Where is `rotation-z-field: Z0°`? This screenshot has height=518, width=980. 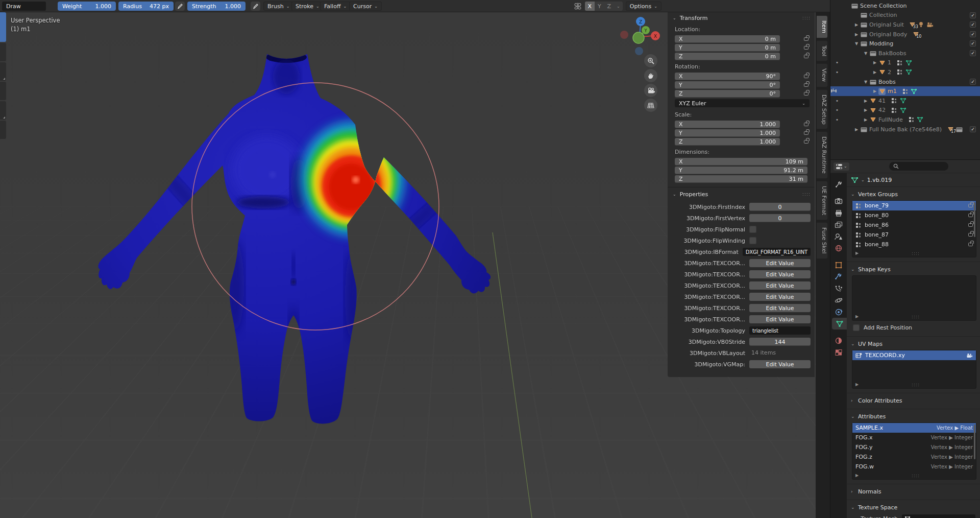 rotation-z-field: Z0° is located at coordinates (727, 94).